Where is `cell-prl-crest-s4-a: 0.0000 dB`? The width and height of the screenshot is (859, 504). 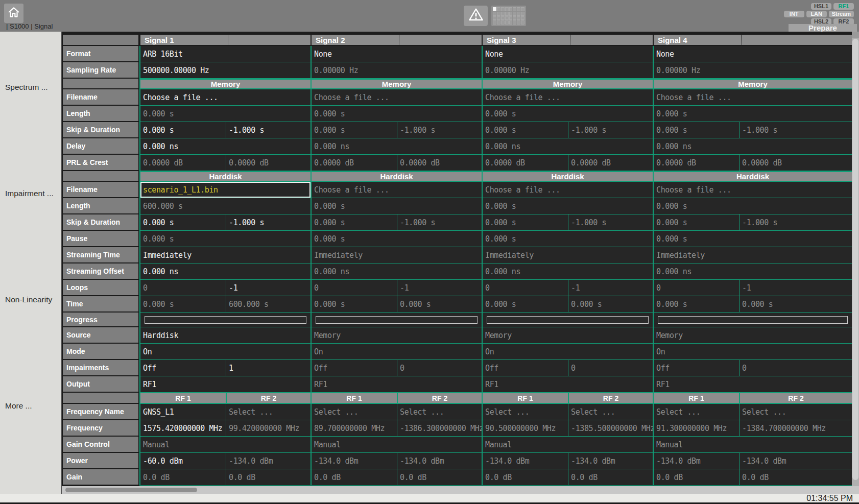
cell-prl-crest-s4-a: 0.0000 dB is located at coordinates (697, 162).